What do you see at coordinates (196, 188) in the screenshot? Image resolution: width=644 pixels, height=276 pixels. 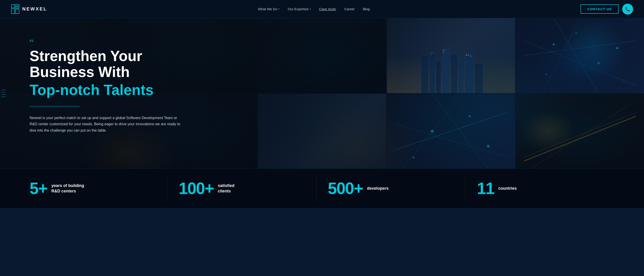 I see `stat-number-clients: 100+` at bounding box center [196, 188].